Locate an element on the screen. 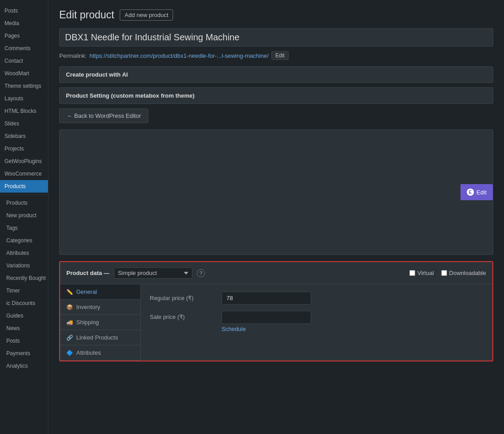 The image size is (504, 434). back-to-editor-button: ← Back to WordPress Editor is located at coordinates (104, 116).